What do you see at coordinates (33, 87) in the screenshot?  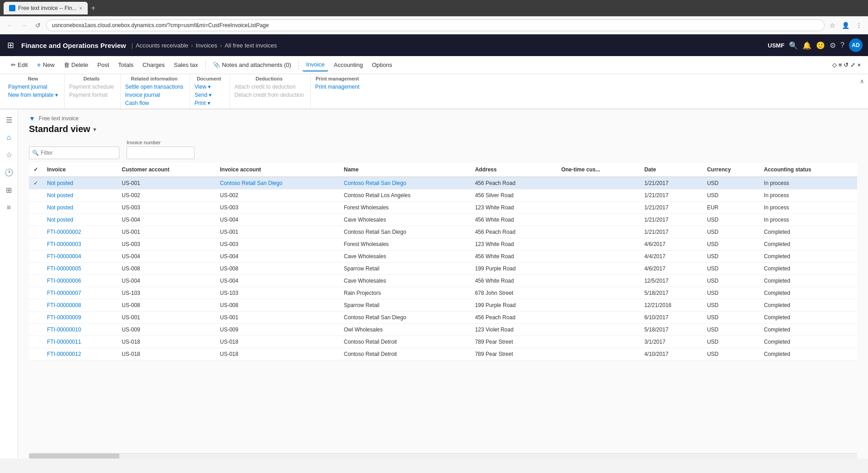 I see `payment-journal-item: Payment journal` at bounding box center [33, 87].